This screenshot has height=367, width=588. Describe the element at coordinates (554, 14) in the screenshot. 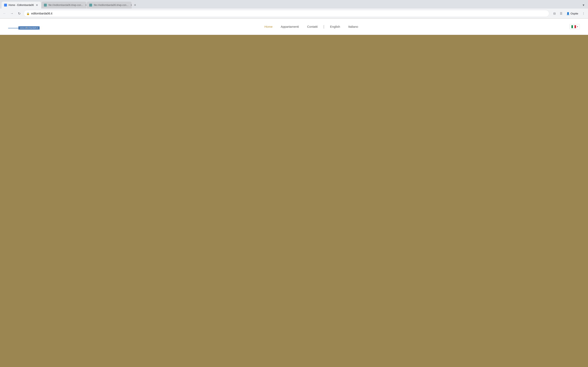

I see `cast-icon: ⊟` at that location.